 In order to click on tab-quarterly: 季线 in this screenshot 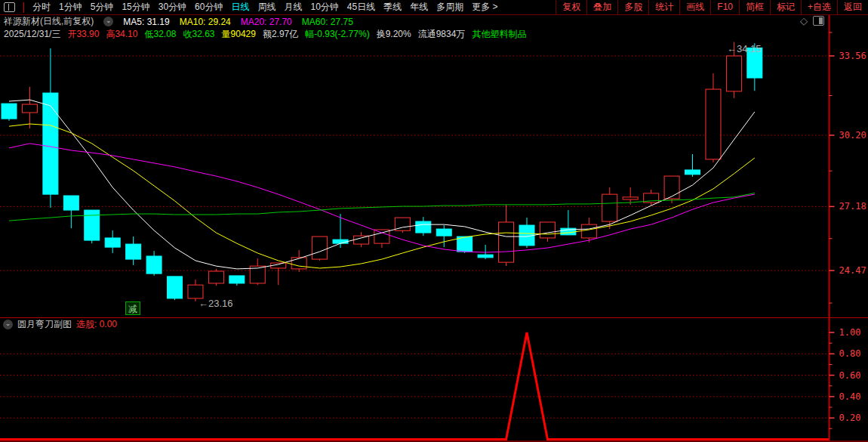, I will do `click(392, 8)`.